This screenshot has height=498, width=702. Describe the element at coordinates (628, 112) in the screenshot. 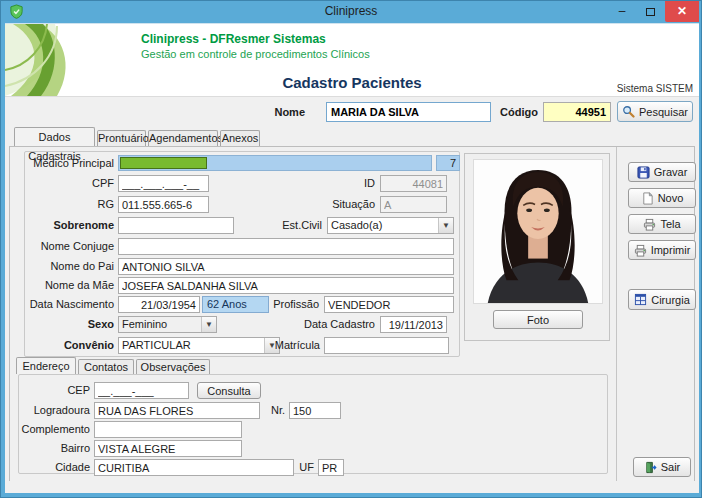

I see `search-icon` at that location.